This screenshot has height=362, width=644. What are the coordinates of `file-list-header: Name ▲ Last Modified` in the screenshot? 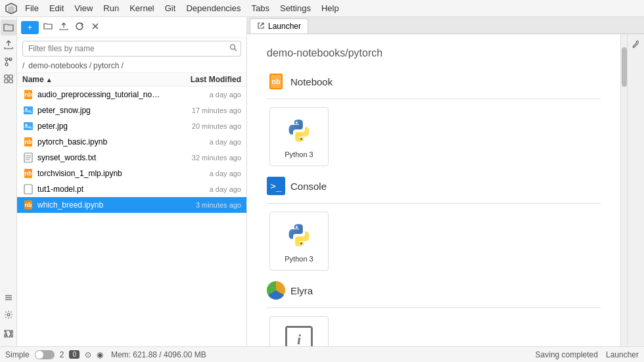 It's located at (131, 80).